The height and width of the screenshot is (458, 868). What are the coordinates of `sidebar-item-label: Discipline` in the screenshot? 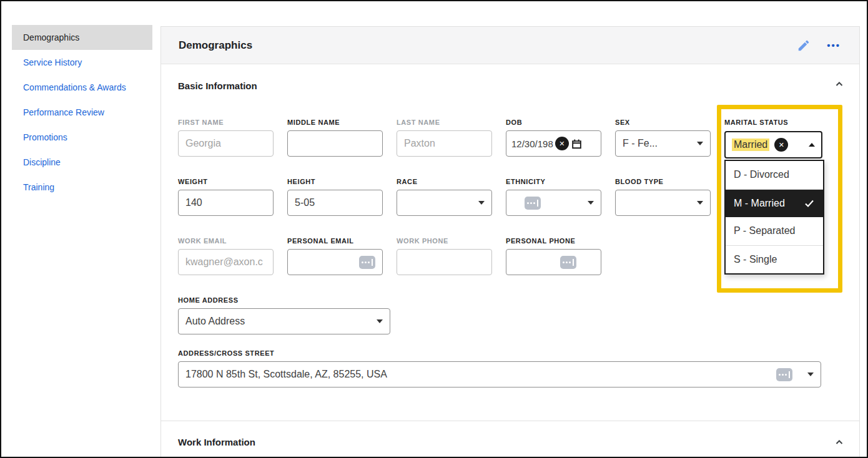 It's located at (42, 162).